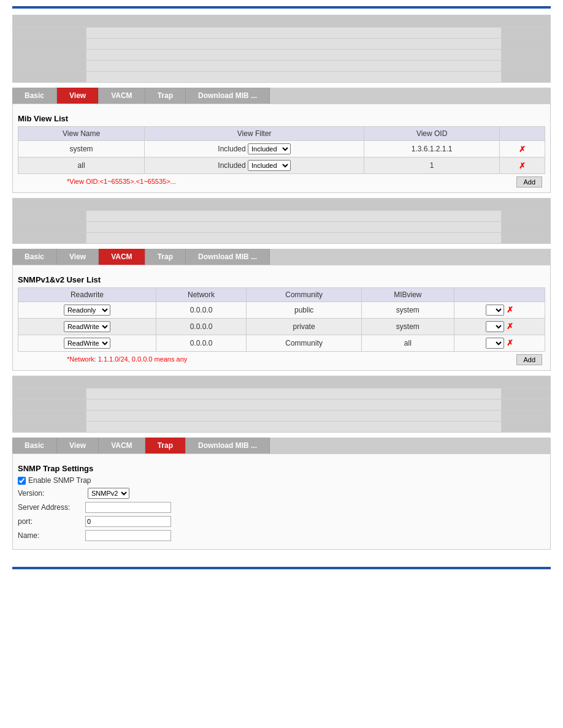  Describe the element at coordinates (201, 327) in the screenshot. I see `network-2: 0.0.0.0` at that location.